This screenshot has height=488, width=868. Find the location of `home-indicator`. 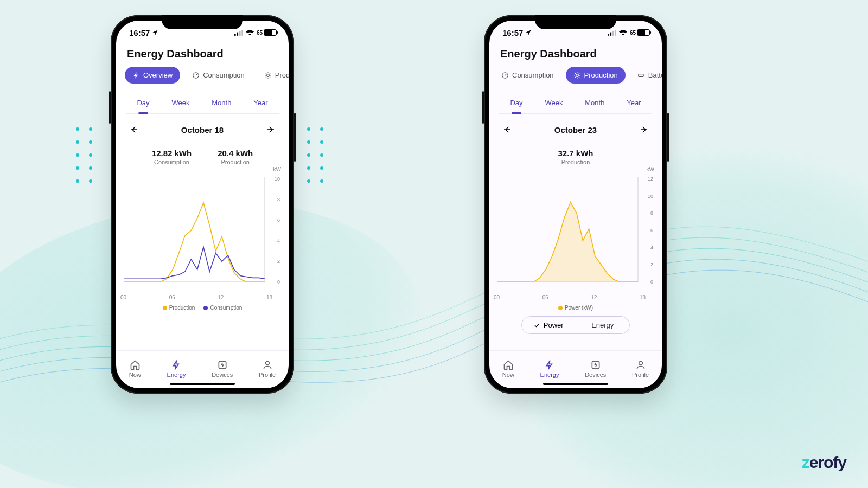

home-indicator is located at coordinates (576, 384).